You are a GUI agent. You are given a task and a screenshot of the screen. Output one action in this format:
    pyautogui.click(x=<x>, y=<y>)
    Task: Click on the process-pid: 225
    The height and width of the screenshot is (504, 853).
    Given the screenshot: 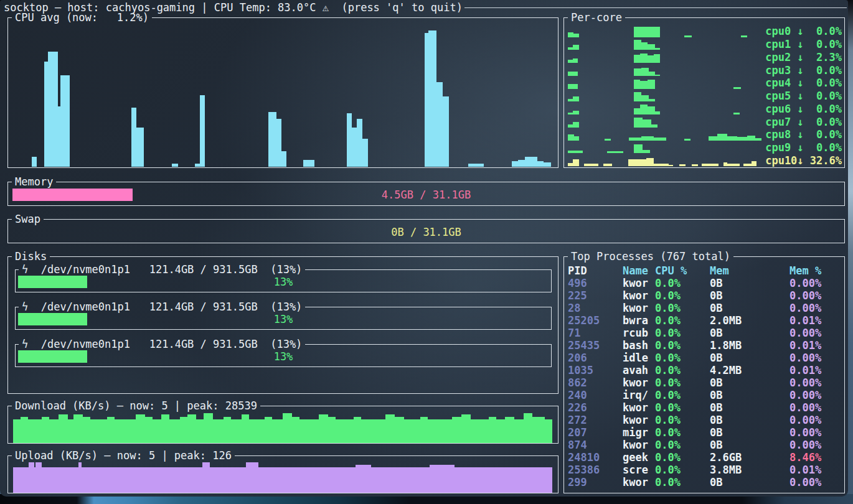 What is the action you would take?
    pyautogui.click(x=595, y=296)
    